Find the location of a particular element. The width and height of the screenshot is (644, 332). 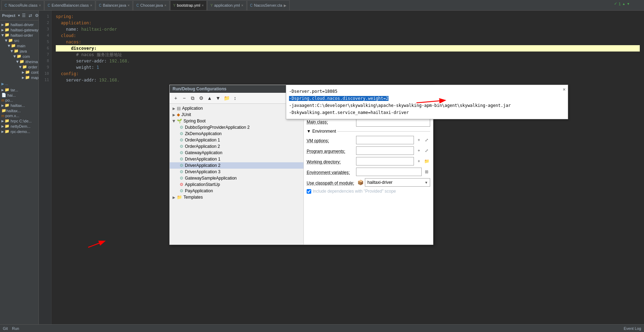

env-vars-input is located at coordinates (389, 172).